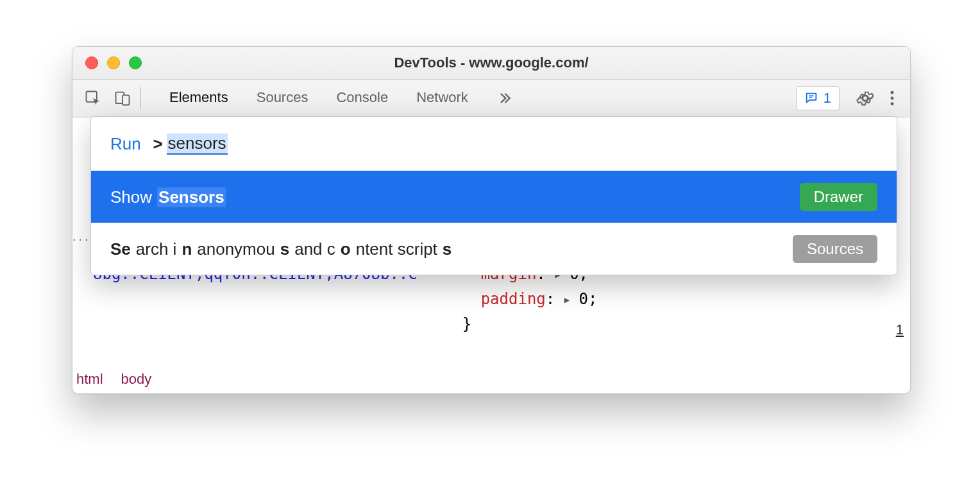 The height and width of the screenshot is (489, 980). Describe the element at coordinates (191, 198) in the screenshot. I see `result-match: Sensors` at that location.